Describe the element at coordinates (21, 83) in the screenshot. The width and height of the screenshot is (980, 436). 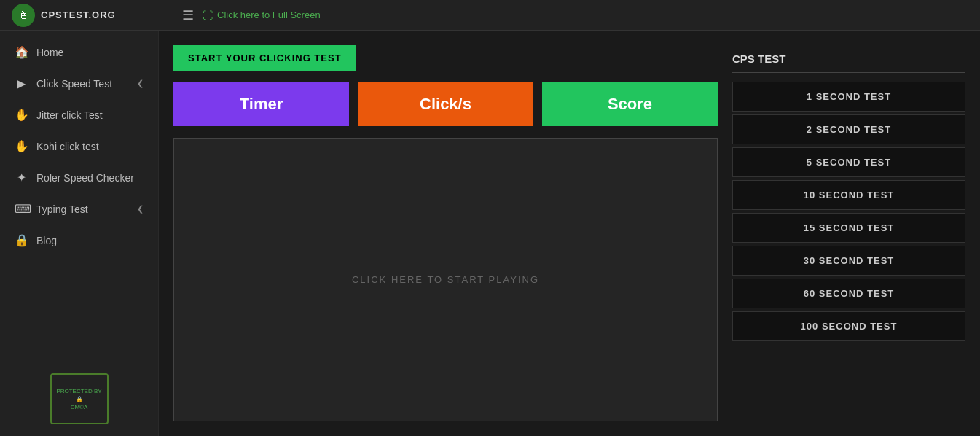
I see `click-speed-icon: ▶` at that location.